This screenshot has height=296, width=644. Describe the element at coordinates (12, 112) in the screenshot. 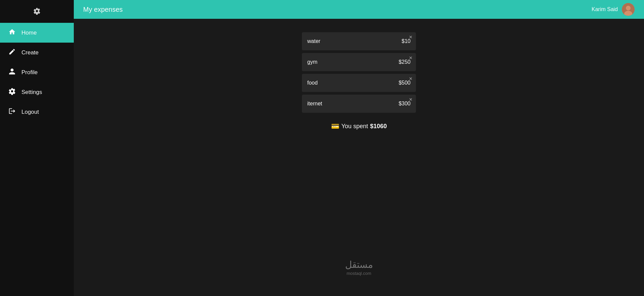

I see `logout-icon` at that location.